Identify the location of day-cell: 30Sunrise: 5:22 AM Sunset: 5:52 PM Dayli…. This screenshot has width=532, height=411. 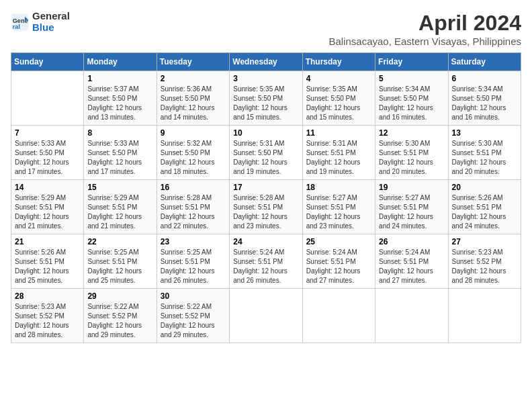
(193, 316).